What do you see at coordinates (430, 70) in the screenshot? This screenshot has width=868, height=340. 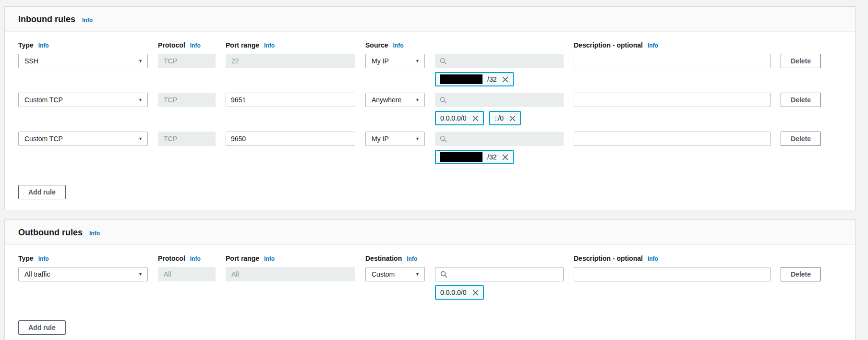 I see `inbound-rule-row-1: SSH ▼ TCP 22 My IP ▼ Delete` at bounding box center [430, 70].